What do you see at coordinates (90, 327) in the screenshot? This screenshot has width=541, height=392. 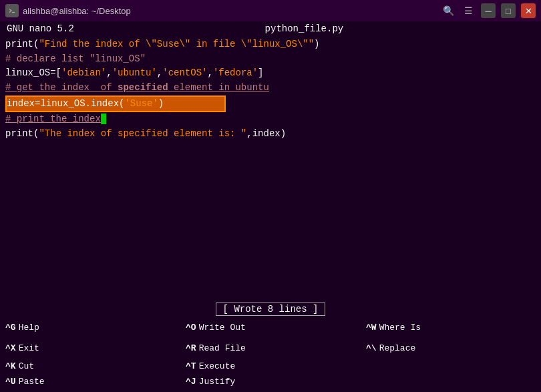 I see `shortcut-help: ^G Help` at bounding box center [90, 327].